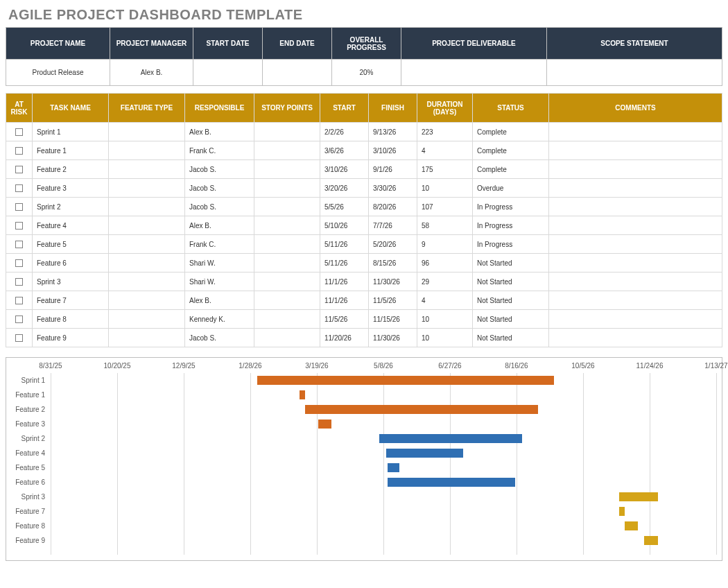 Image resolution: width=728 pixels, height=588 pixels. Describe the element at coordinates (27, 541) in the screenshot. I see `gantt-category-label: Feature 9` at that location.